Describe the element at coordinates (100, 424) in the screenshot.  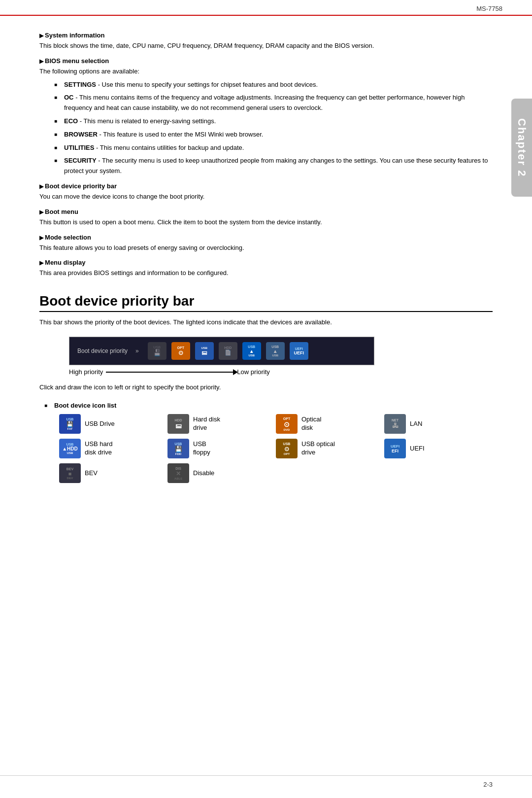
I see `icon-label-usb-drive: USB Drive` at that location.